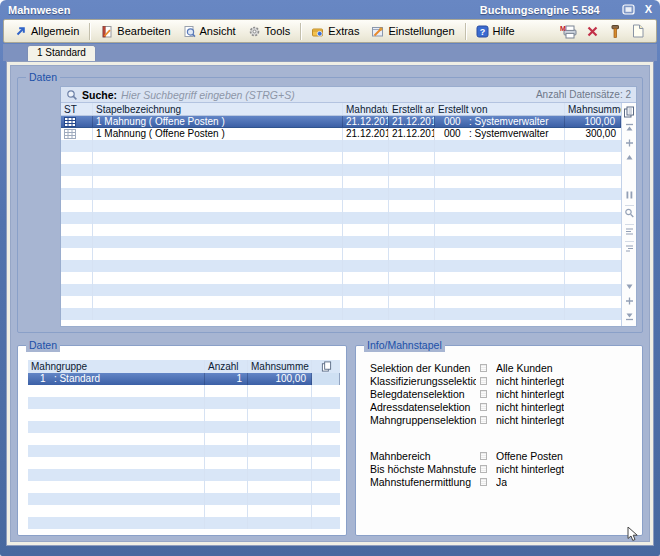  Describe the element at coordinates (254, 32) in the screenshot. I see `gear-icon` at that location.